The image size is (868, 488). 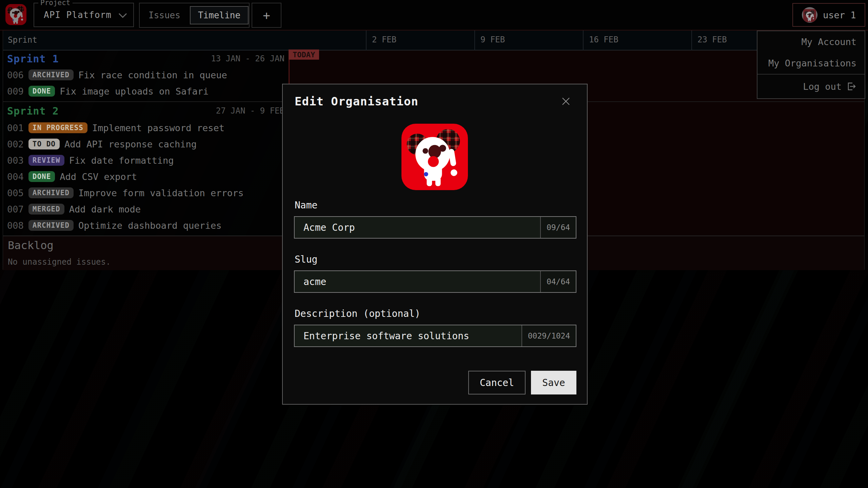 I want to click on date-column-header: 2 FEB, so click(x=384, y=40).